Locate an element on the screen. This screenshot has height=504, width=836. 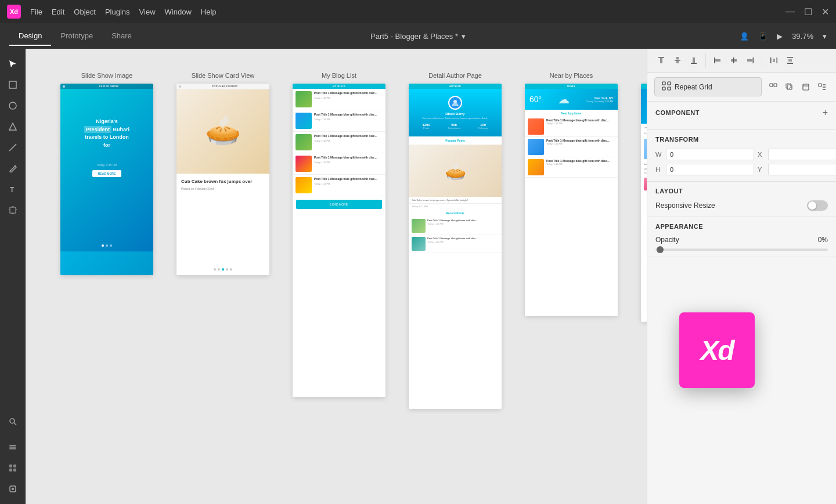
h-label: H is located at coordinates (660, 170).